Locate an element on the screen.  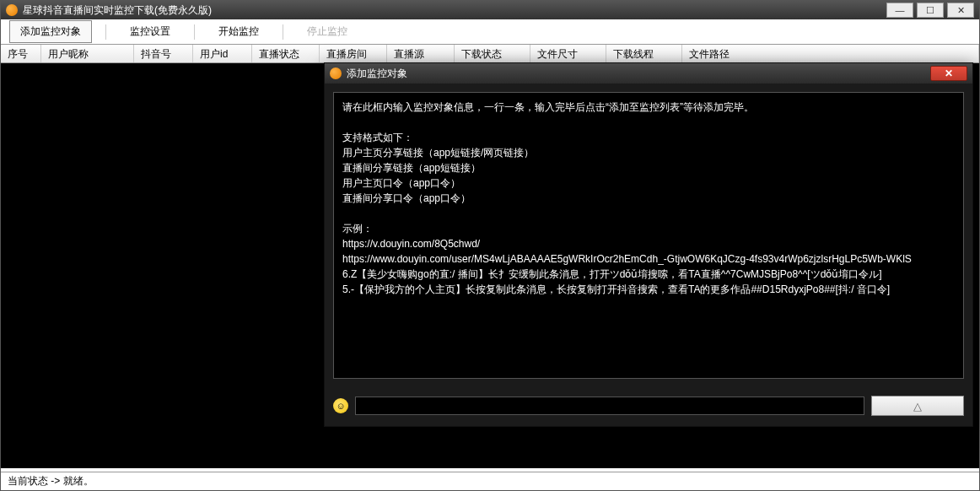
col-dlstat: 下载状态 is located at coordinates (493, 54).